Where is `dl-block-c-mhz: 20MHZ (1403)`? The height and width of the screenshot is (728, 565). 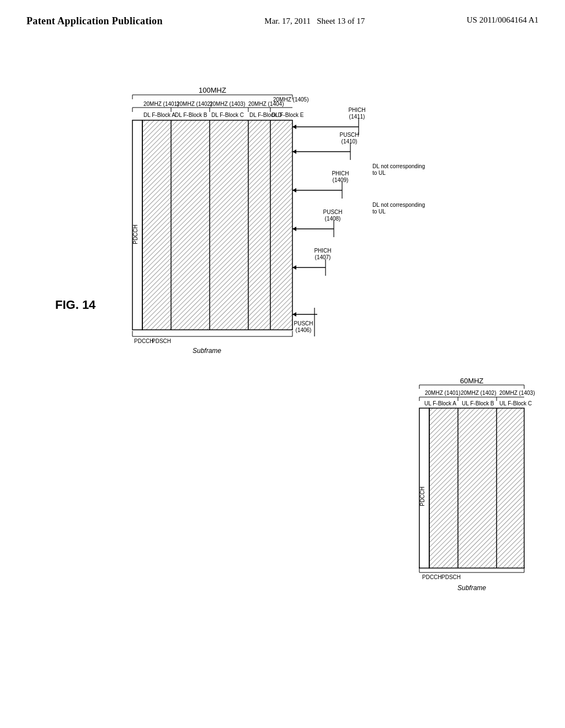
dl-block-c-mhz: 20MHZ (1403) is located at coordinates (227, 104).